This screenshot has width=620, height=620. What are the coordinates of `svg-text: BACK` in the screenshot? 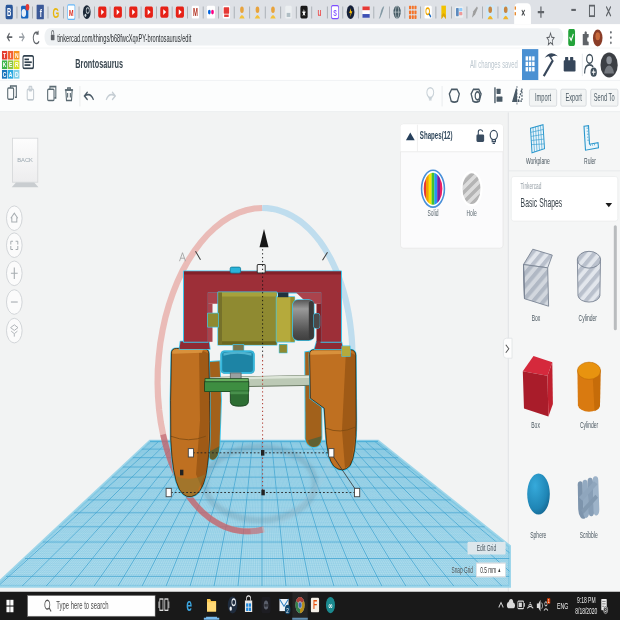 It's located at (25, 160).